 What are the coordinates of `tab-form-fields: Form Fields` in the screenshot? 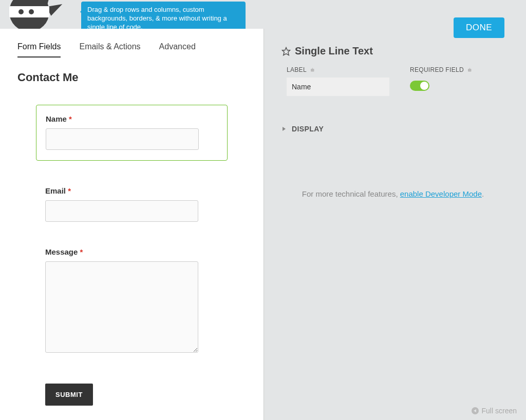 It's located at (39, 50).